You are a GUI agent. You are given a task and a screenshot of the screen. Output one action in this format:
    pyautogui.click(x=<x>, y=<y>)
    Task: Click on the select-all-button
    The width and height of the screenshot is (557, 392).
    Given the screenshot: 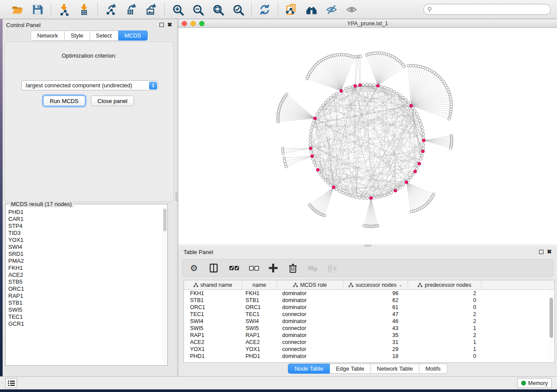 What is the action you would take?
    pyautogui.click(x=234, y=268)
    